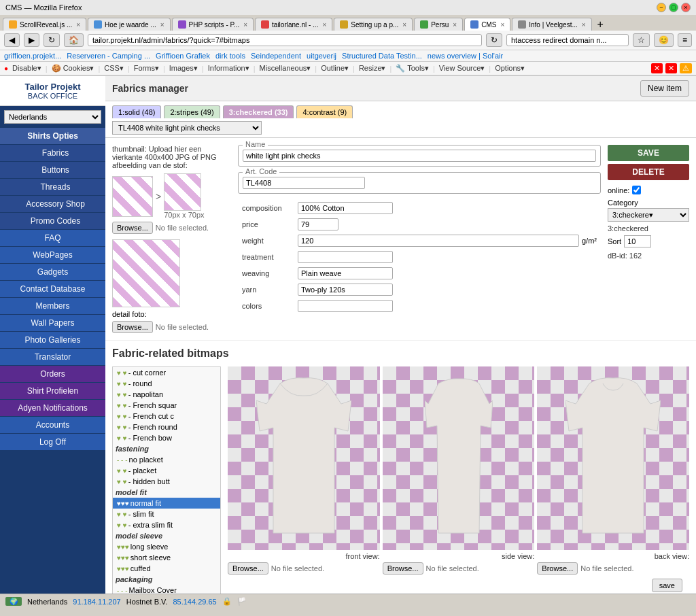 This screenshot has width=696, height=616. I want to click on sidebar-wallpapers: Wall Papers, so click(53, 324).